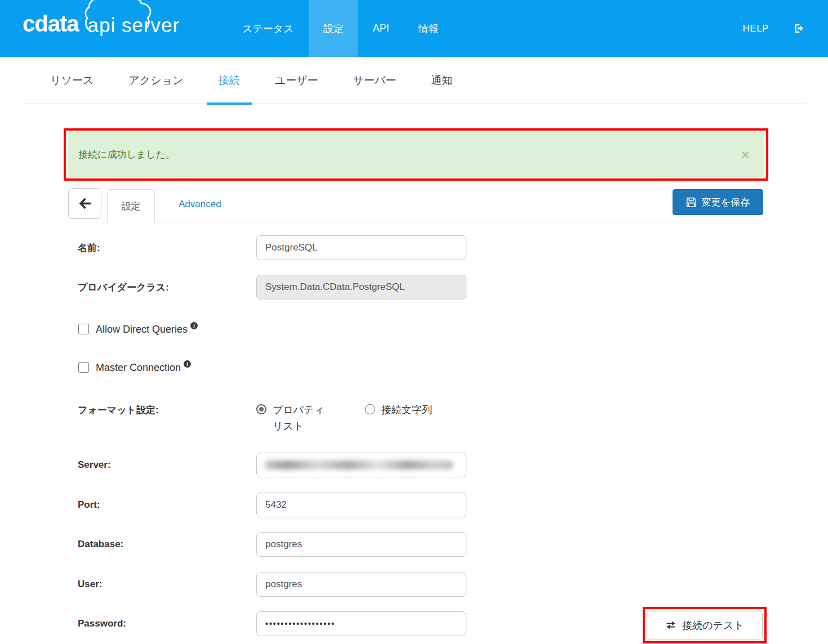  I want to click on provider-class-label: プロバイダークラス:, so click(167, 287).